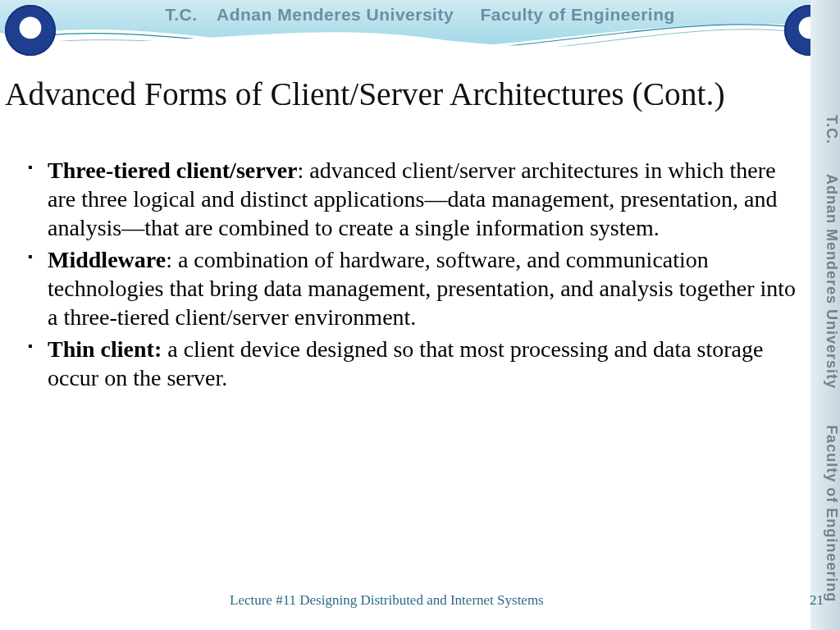 The width and height of the screenshot is (840, 630). Describe the element at coordinates (30, 30) in the screenshot. I see `university-logo-icon` at that location.